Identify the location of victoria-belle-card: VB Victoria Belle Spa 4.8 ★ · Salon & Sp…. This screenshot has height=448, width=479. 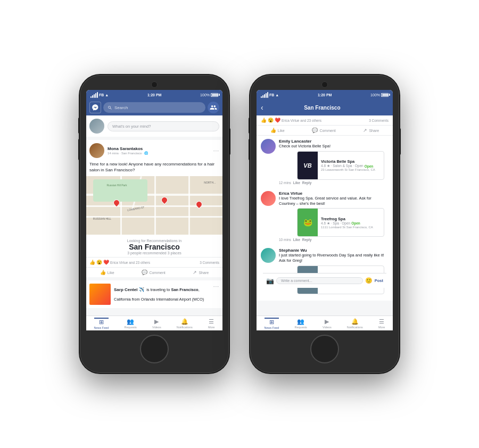
(341, 165).